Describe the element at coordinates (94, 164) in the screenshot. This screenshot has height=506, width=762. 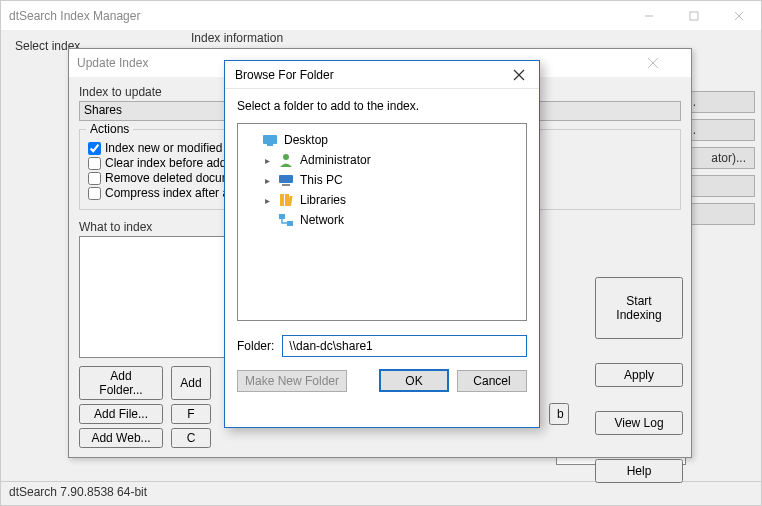
I see `chk-clear-index` at that location.